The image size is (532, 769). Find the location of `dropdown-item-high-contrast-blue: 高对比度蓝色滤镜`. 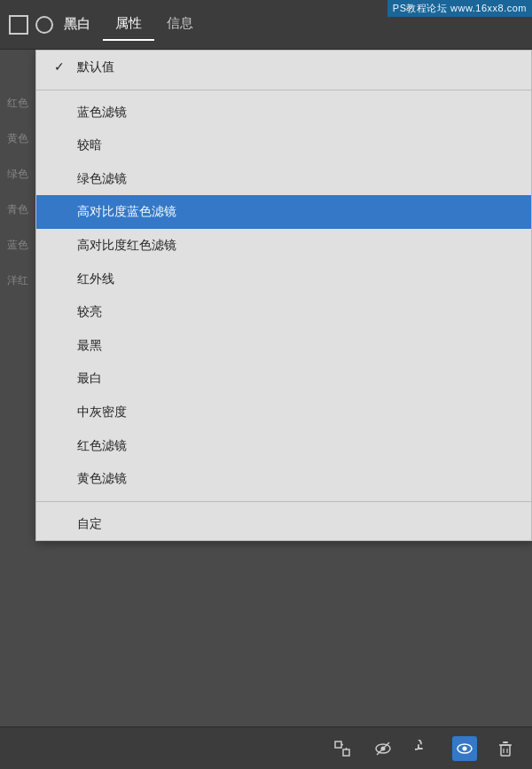

dropdown-item-high-contrast-blue: 高对比度蓝色滤镜 is located at coordinates (284, 212).